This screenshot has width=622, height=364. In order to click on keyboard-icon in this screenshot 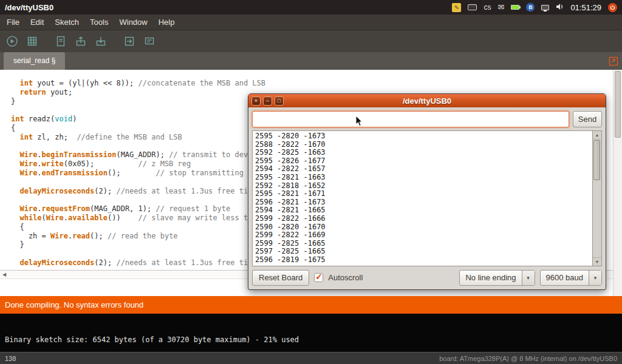, I will do `click(473, 7)`.